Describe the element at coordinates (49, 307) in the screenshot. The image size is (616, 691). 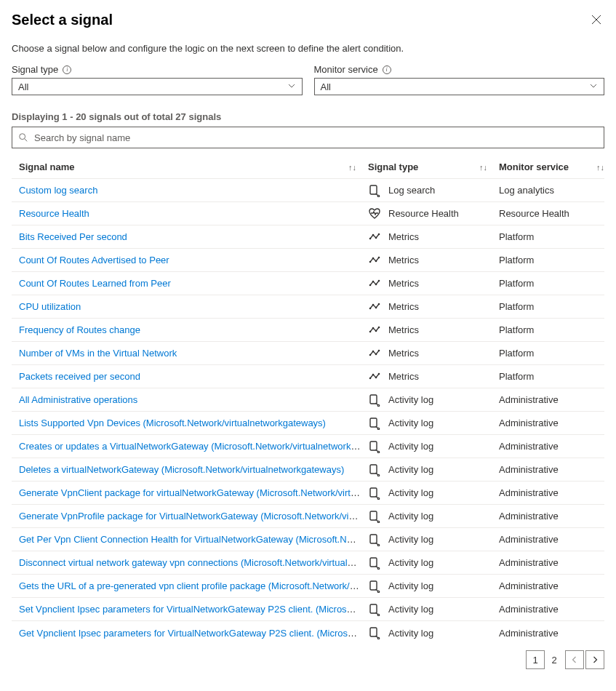
I see `signal-link: CPU utilization` at that location.